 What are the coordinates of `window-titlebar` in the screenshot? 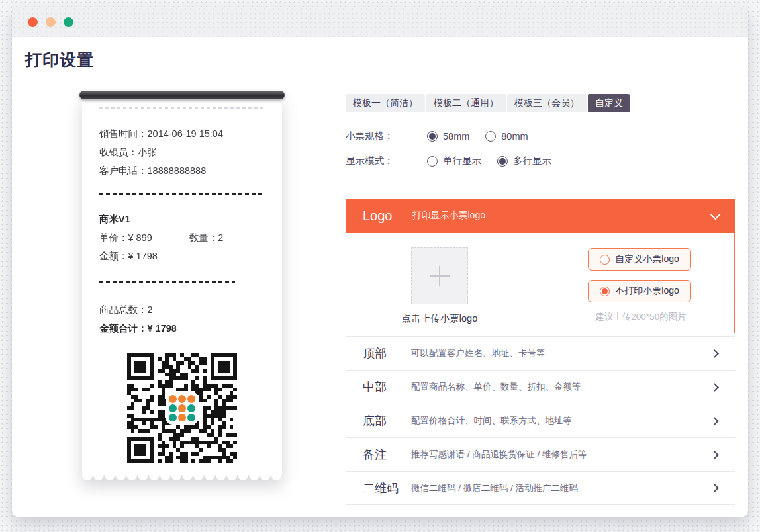 It's located at (380, 22).